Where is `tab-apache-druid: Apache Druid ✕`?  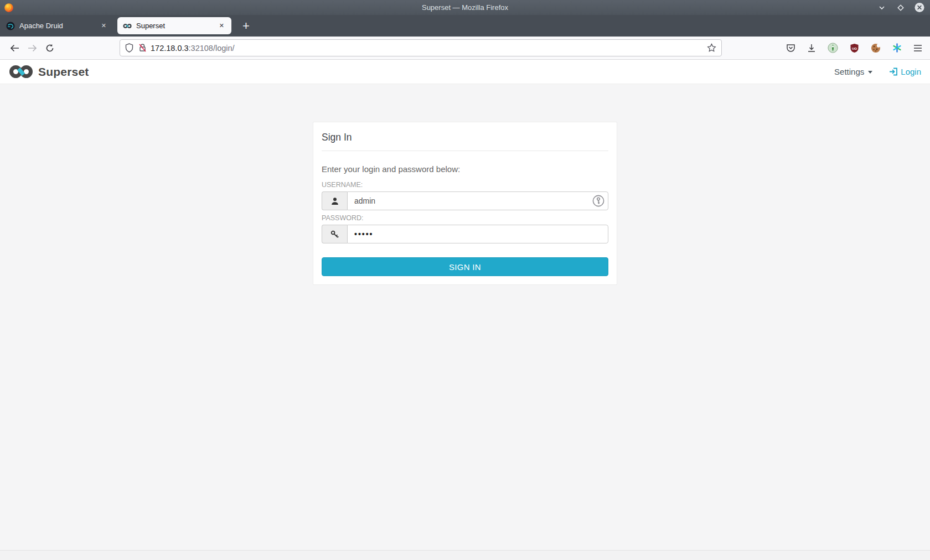 tab-apache-druid: Apache Druid ✕ is located at coordinates (56, 25).